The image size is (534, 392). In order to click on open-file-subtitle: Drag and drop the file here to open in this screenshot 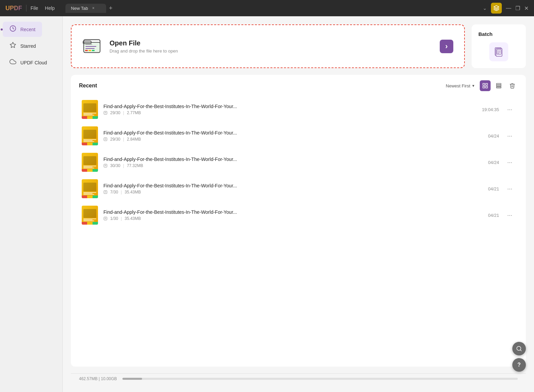, I will do `click(144, 51)`.